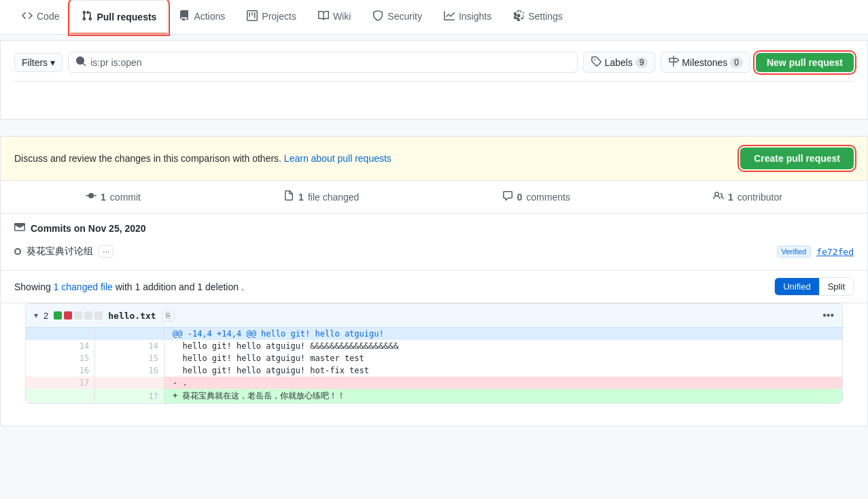  I want to click on tab-insights: Insights, so click(468, 17).